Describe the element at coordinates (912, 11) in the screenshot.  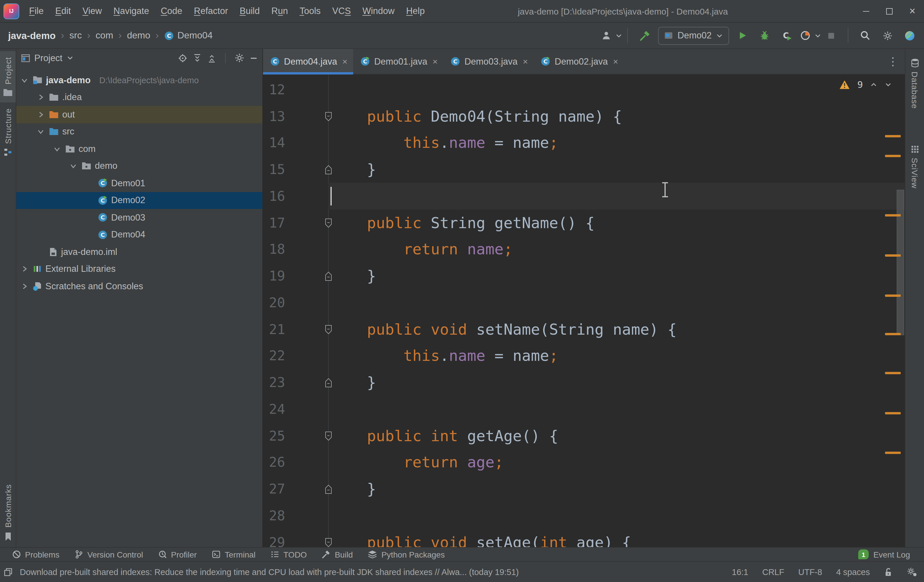
I see `close-button: ×` at that location.